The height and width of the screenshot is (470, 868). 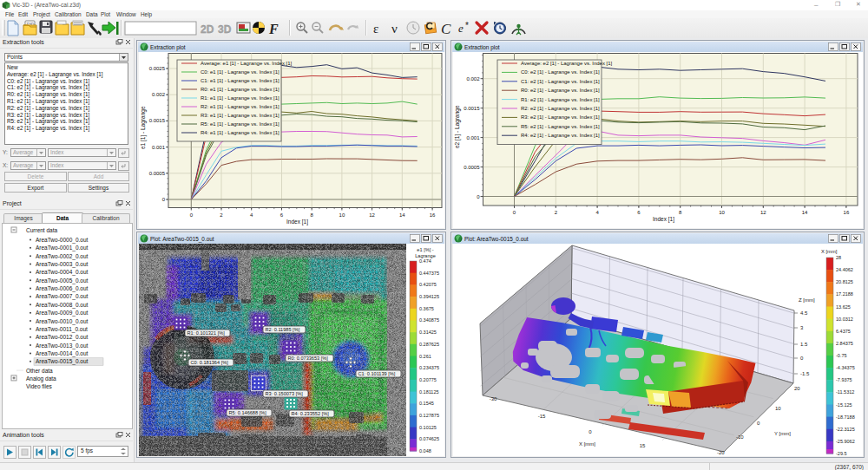 I want to click on svg-text: 0.447375, so click(x=429, y=273).